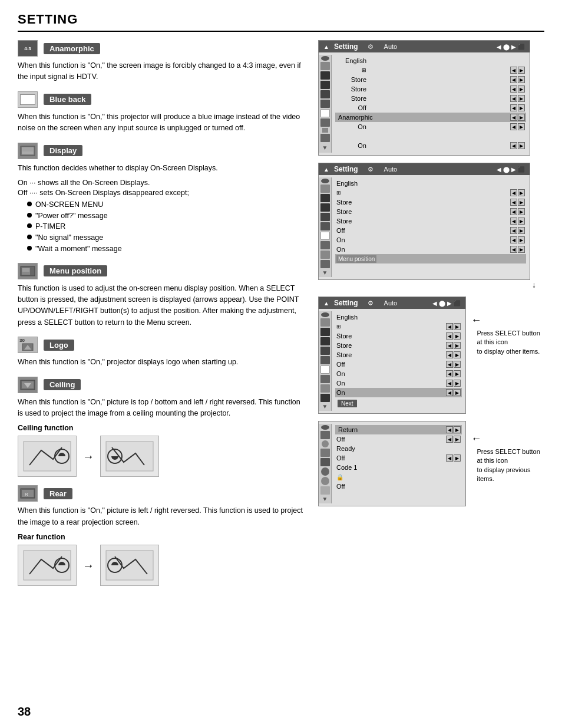 This screenshot has height=728, width=562. I want to click on p3-row-0: English, so click(398, 317).